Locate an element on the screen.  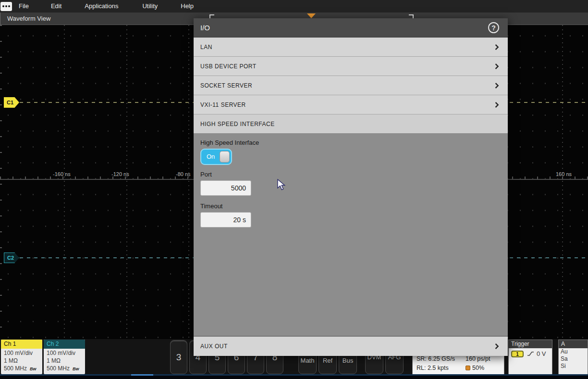
channel1-scale: 100 mV/div is located at coordinates (23, 353).